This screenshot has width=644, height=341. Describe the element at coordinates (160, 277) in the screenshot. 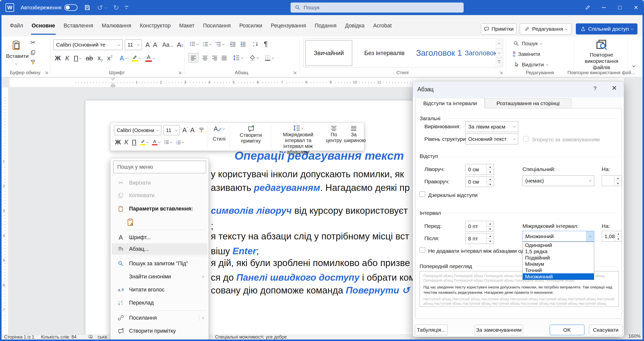

I see `menu-item-synonyms: Знайти синоніми` at that location.